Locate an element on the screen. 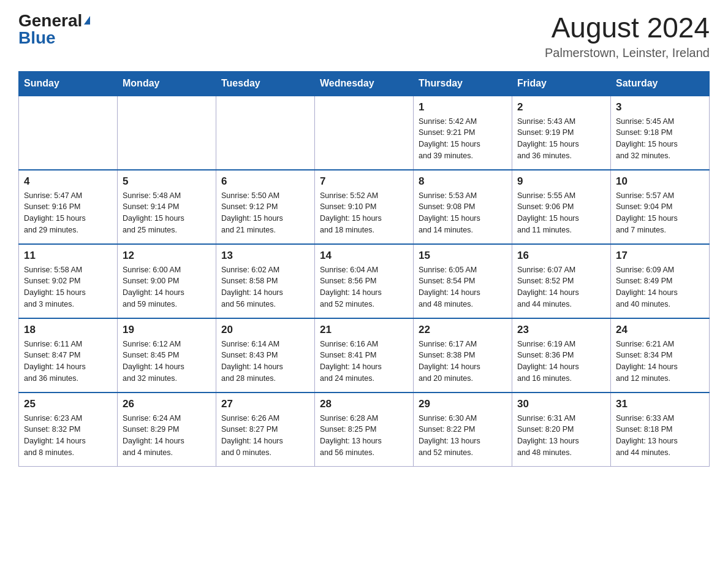  day-info: Sunrise: 6:09 AM Sunset: 8:49 PM Dayligh… is located at coordinates (660, 287).